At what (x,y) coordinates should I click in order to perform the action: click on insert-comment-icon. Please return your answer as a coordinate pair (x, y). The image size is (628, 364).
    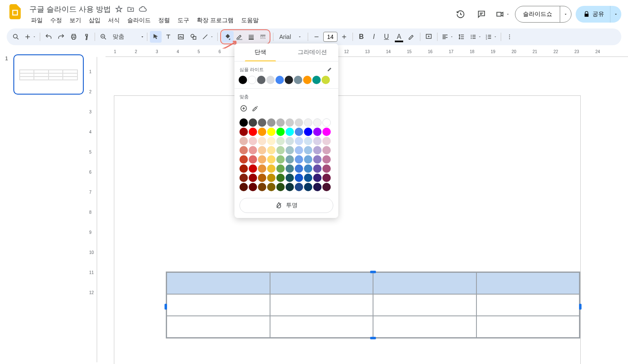
    Looking at the image, I should click on (429, 37).